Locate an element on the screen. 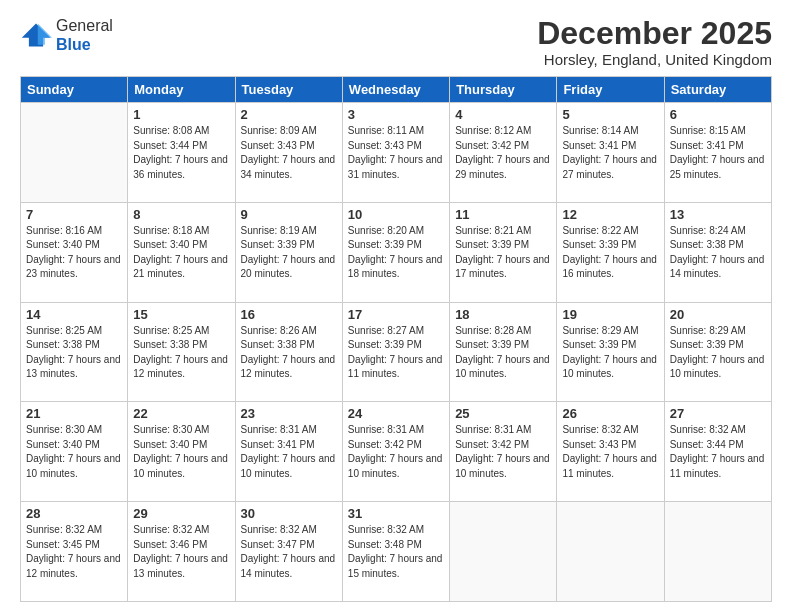 This screenshot has width=792, height=612. calendar-cell: 2Sunrise: 8:09 AM Sunset: 3:43 PM Daylig… is located at coordinates (288, 153).